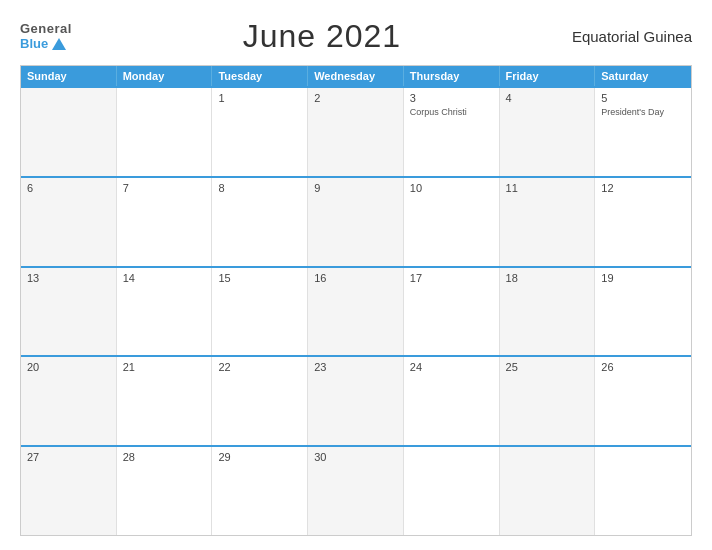 The width and height of the screenshot is (712, 550). I want to click on logo-triangle-icon, so click(59, 44).